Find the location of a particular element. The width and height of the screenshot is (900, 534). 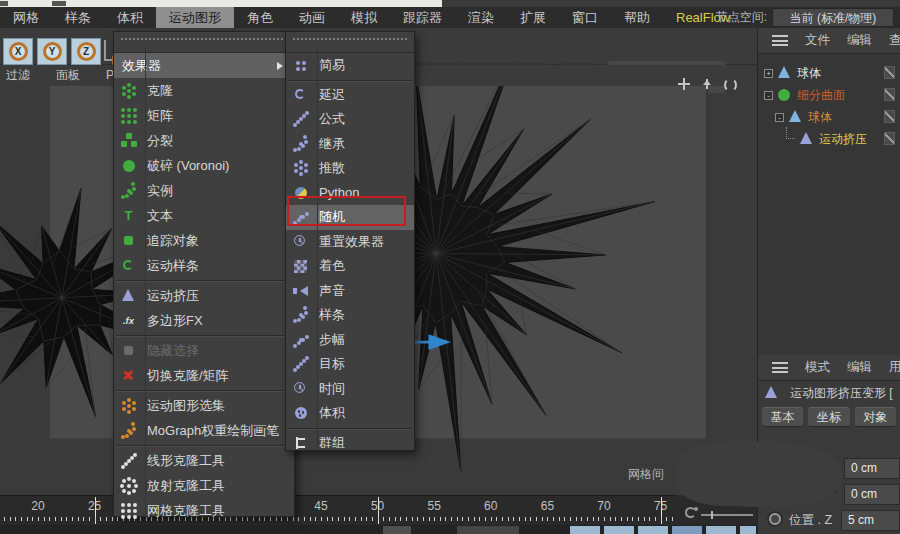

position-y-field: 0 cm is located at coordinates (872, 494).